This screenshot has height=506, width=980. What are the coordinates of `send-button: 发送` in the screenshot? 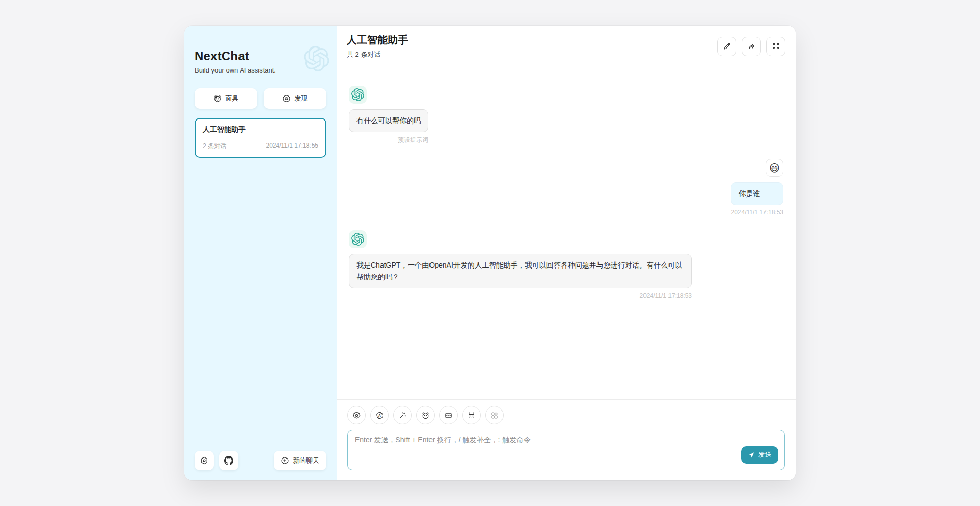 It's located at (760, 455).